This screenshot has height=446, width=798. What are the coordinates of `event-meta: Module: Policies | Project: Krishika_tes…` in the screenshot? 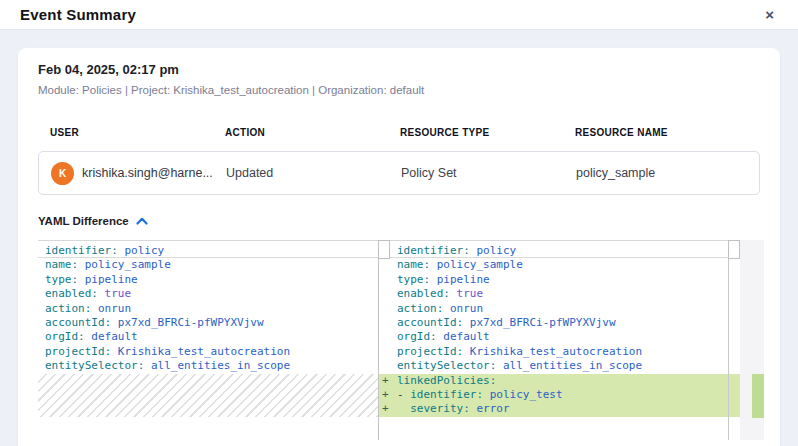 It's located at (399, 90).